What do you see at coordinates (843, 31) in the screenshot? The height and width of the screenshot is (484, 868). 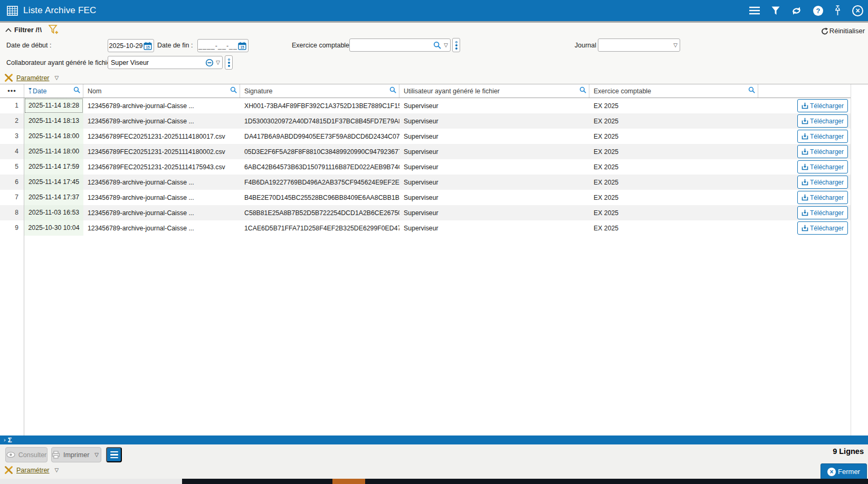 I see `reset-button: Réinitialiser` at bounding box center [843, 31].